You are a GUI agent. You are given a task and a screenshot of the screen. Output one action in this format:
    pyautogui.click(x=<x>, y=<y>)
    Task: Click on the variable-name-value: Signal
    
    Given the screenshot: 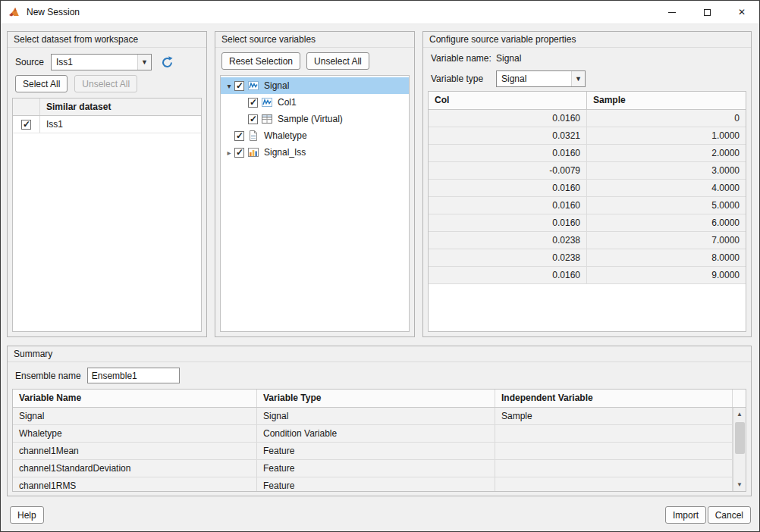 What is the action you would take?
    pyautogui.click(x=508, y=58)
    